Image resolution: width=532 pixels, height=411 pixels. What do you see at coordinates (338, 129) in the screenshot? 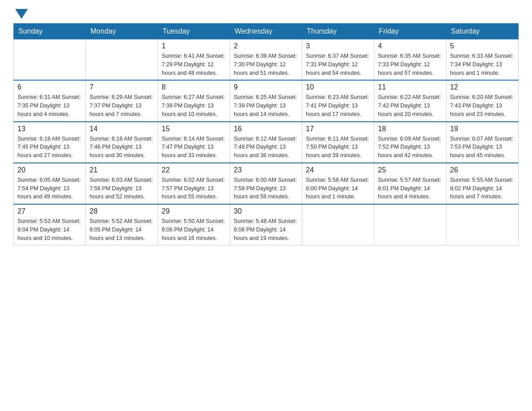
I see `day-number: 17` at bounding box center [338, 129].